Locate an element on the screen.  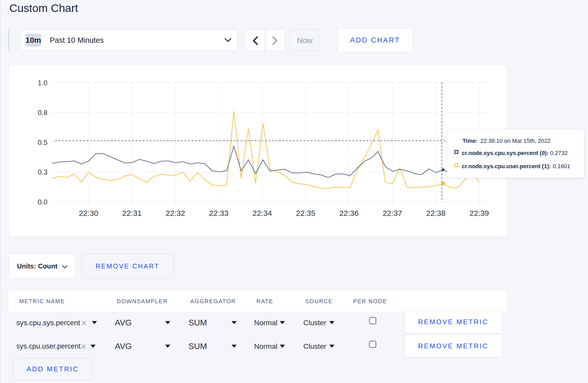
svg-text: 22:30 is located at coordinates (89, 213).